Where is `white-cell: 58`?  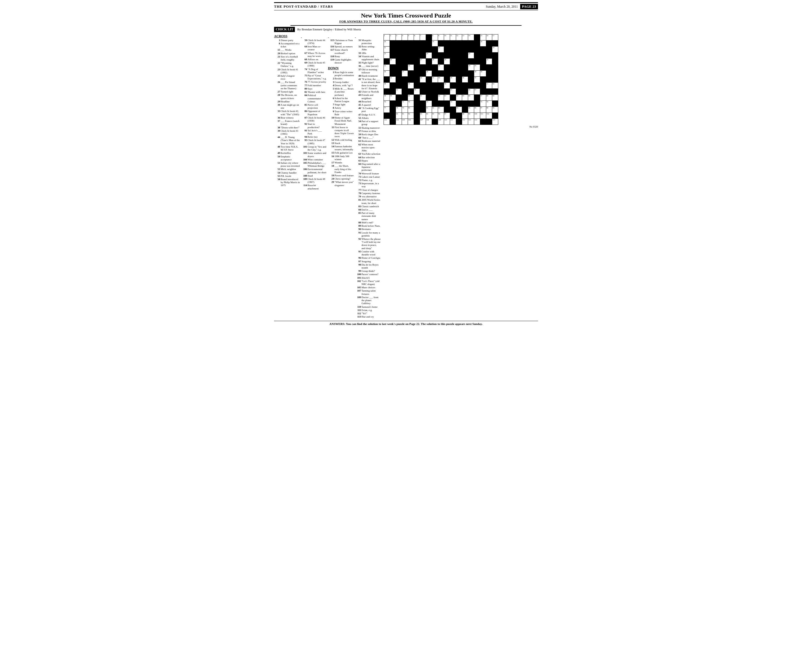
white-cell: 58 is located at coordinates (387, 98).